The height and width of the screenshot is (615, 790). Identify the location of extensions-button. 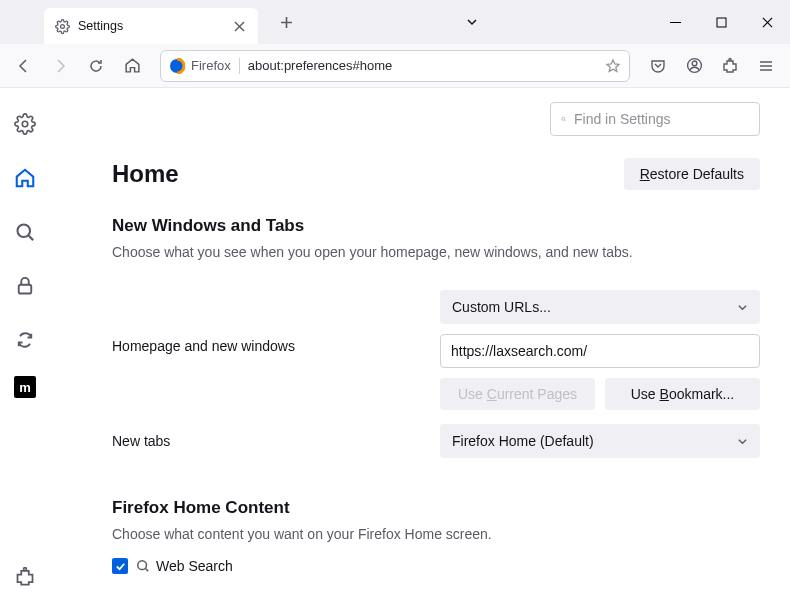
(730, 66).